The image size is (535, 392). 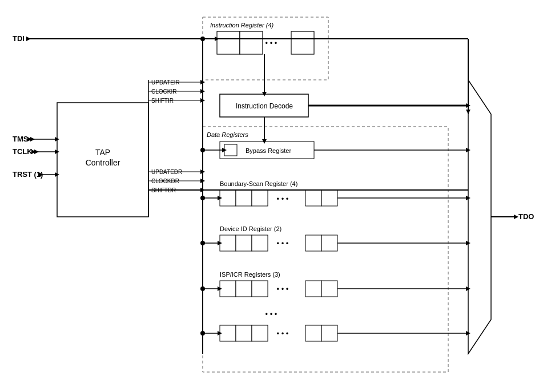 I want to click on svg-text: Data Registers, so click(x=227, y=135).